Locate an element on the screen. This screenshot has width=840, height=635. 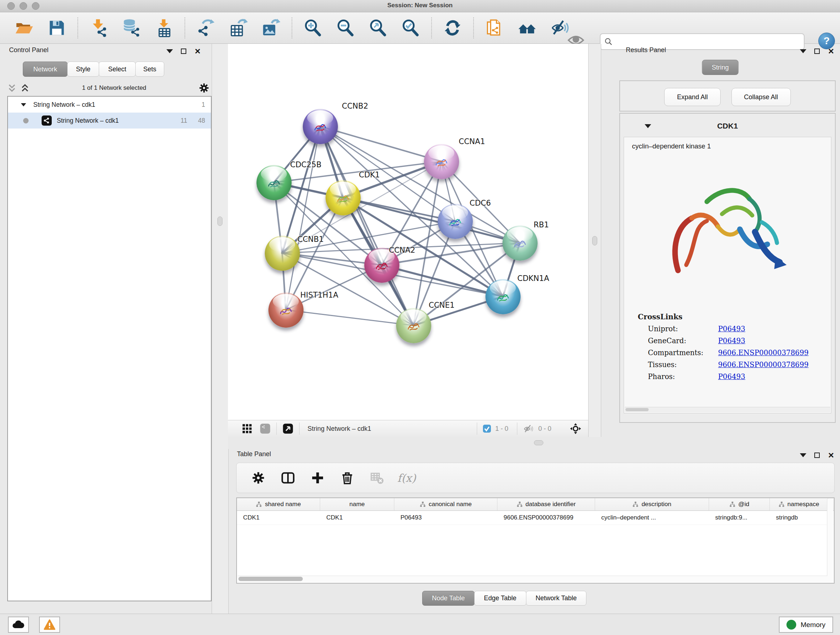
tab-network: Network is located at coordinates (45, 69).